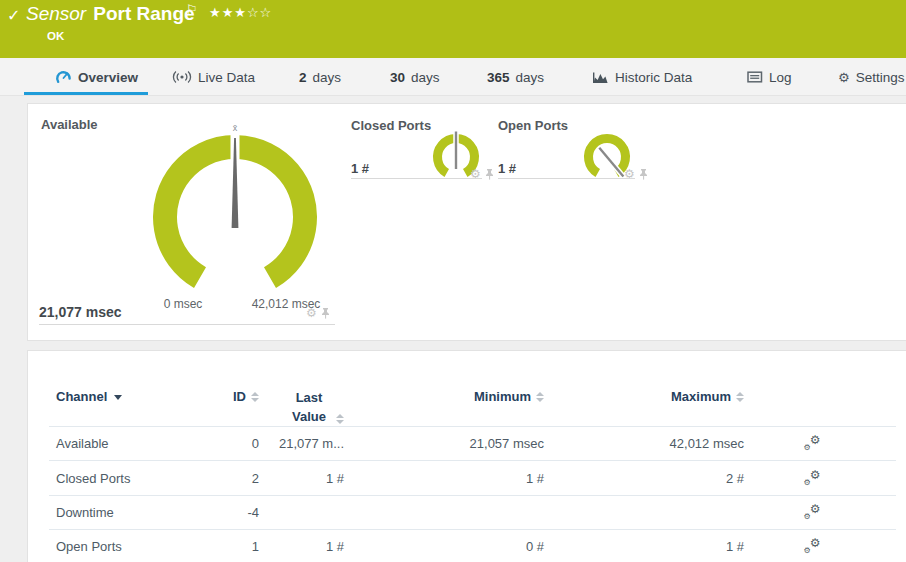 Image resolution: width=906 pixels, height=562 pixels. Describe the element at coordinates (611, 162) in the screenshot. I see `gauge-needle` at that location.